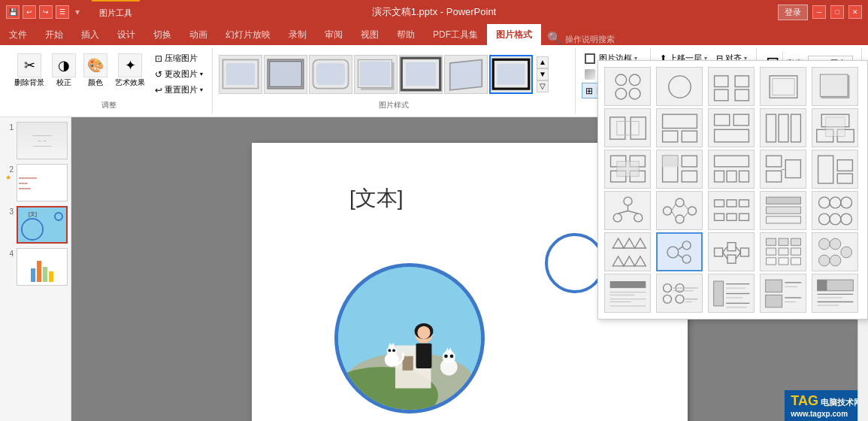  What do you see at coordinates (575, 263) in the screenshot?
I see `slide-circle` at bounding box center [575, 263].